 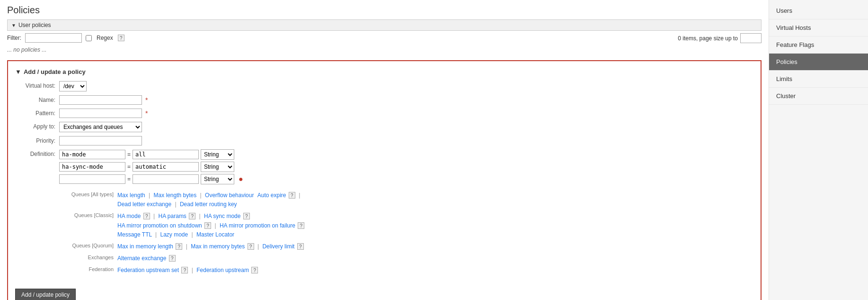 What do you see at coordinates (100, 127) in the screenshot?
I see `apply-to-select: Exchanges and queues Exchanges Queues` at bounding box center [100, 127].